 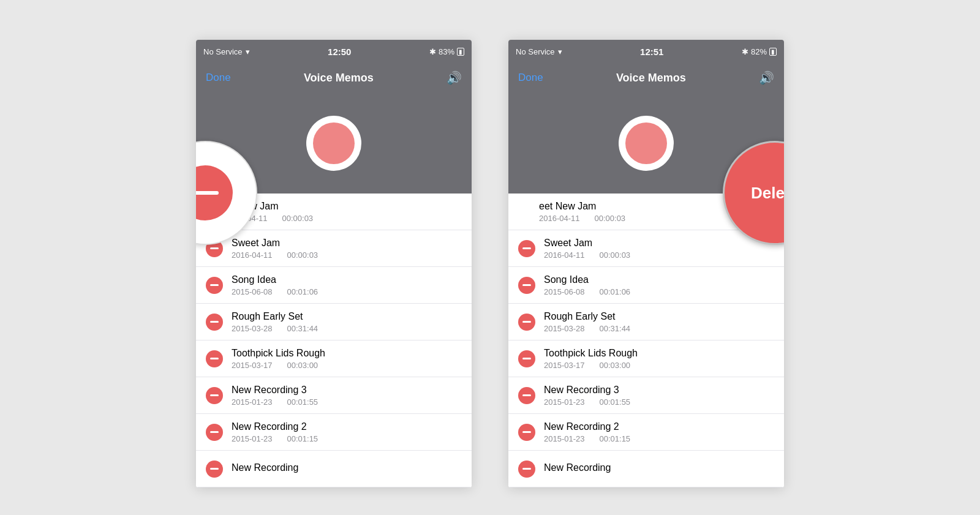 What do you see at coordinates (646, 143) in the screenshot?
I see `right-record-button` at bounding box center [646, 143].